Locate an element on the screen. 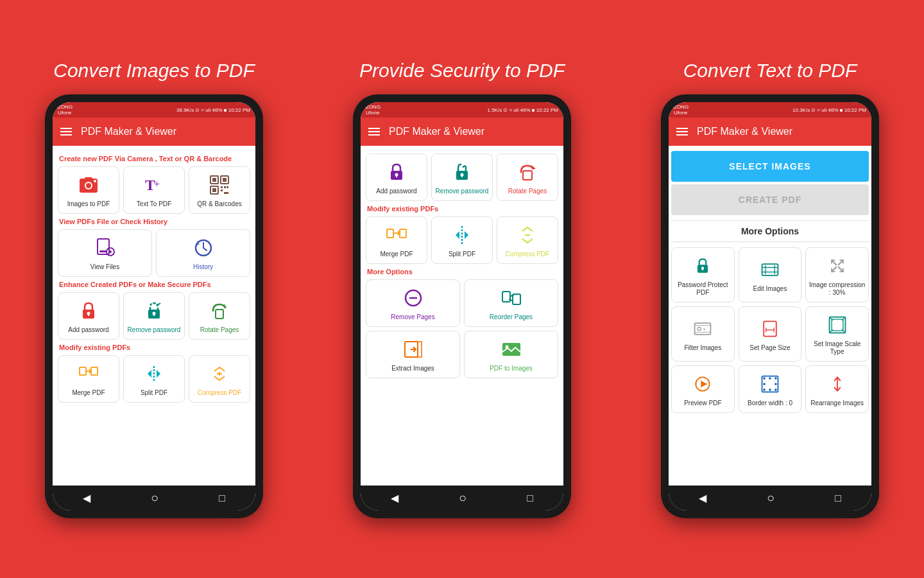  home-btn-2: ○ is located at coordinates (463, 498).